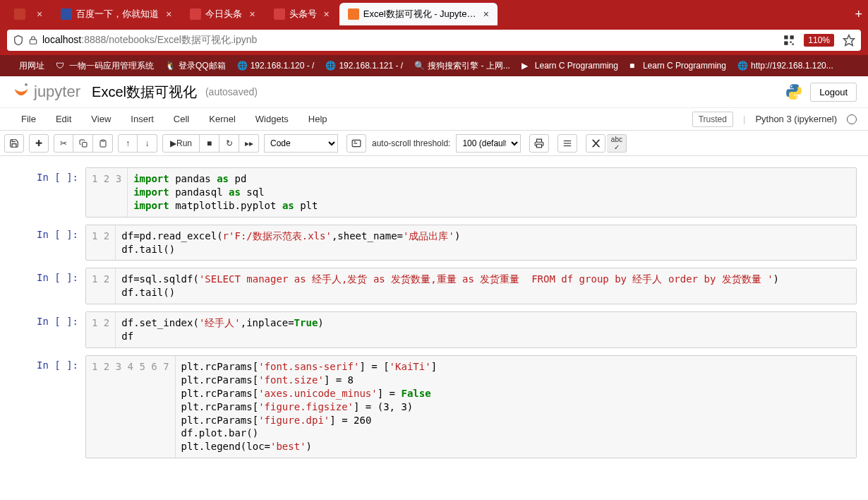 The height and width of the screenshot is (500, 868). Describe the element at coordinates (61, 66) in the screenshot. I see `bookmark-icon: 🛡` at that location.